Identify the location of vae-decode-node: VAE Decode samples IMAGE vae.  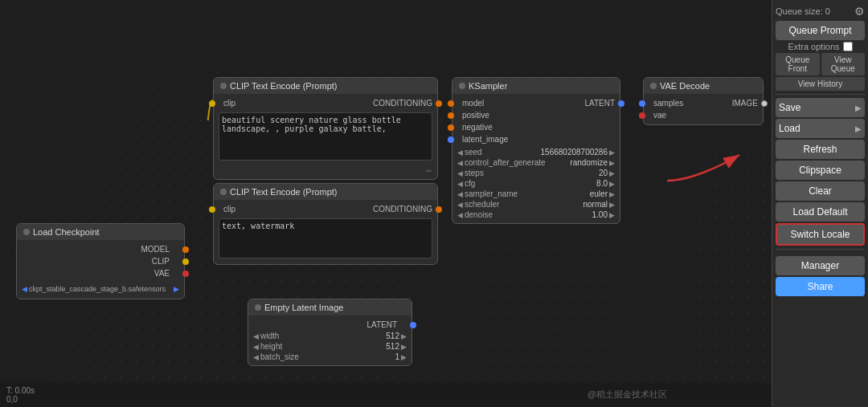
(703, 101).